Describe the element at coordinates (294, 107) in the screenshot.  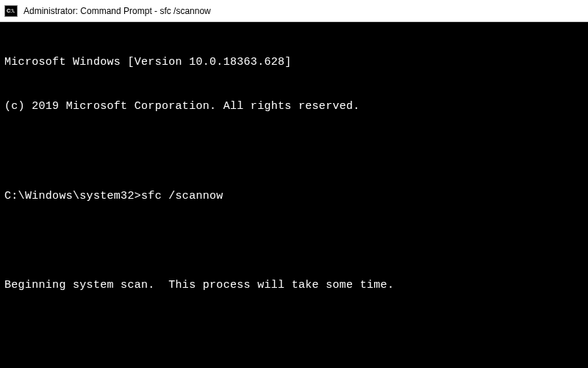
I see `copyright-line: (c) 2019 Microsoft Corporation. All righ…` at that location.